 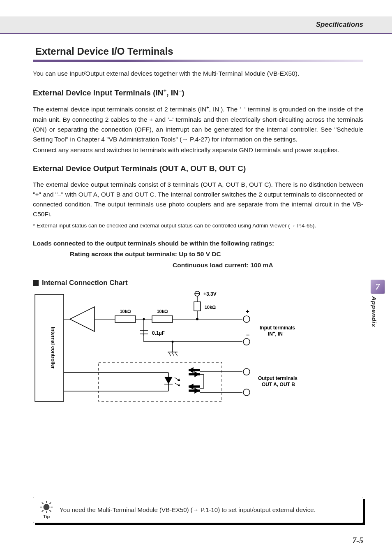 What do you see at coordinates (198, 93) in the screenshot?
I see `input-terminals-heading: External Device Input Terminals (IN+, IN…` at bounding box center [198, 93].